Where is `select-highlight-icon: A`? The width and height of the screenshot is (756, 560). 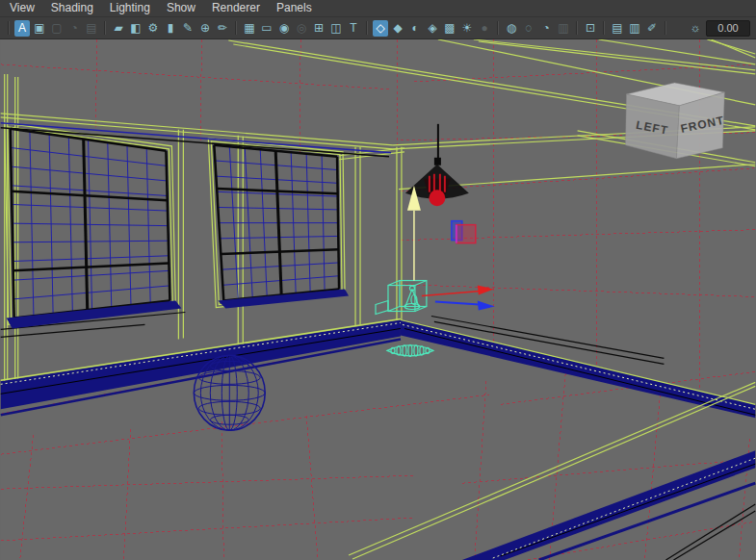
select-highlight-icon: A is located at coordinates (22, 29).